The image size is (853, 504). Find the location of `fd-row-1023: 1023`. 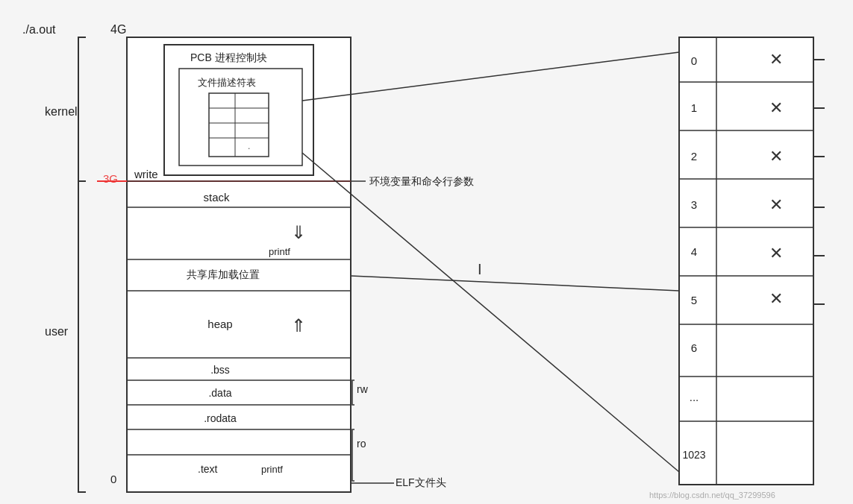

fd-row-1023: 1023 is located at coordinates (694, 455).